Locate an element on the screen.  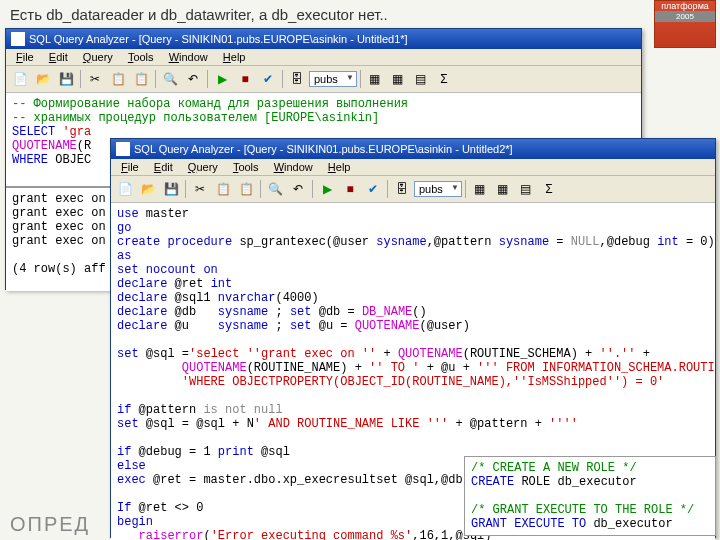
toolbar-2: 📄 📂 💾 ✂ 📋 📋 🔍 ↶ ▶ ■ ✔ 🗄 pubs ▦ ▦ ▤ Σ is located at coordinates (413, 190).